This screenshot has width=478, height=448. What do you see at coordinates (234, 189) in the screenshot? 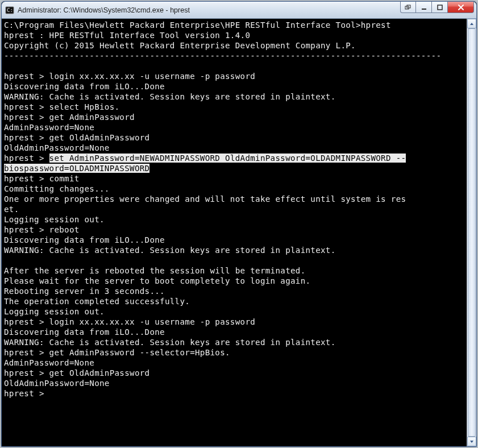
I see `terminal-line: Committing changes...` at bounding box center [234, 189].